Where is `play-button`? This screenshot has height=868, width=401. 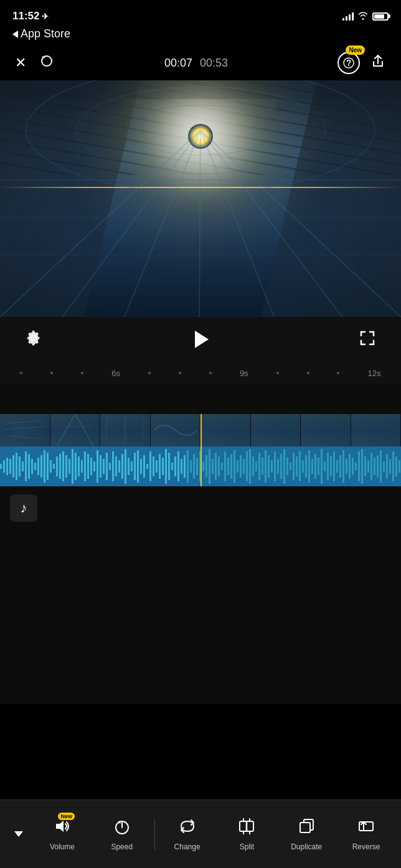
play-button is located at coordinates (200, 339).